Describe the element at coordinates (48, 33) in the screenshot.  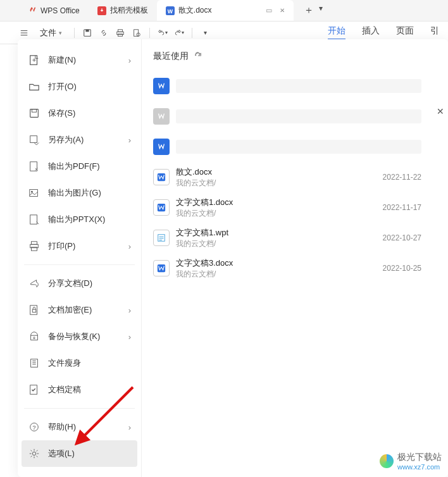
I see `file-menu-label: 文件` at that location.